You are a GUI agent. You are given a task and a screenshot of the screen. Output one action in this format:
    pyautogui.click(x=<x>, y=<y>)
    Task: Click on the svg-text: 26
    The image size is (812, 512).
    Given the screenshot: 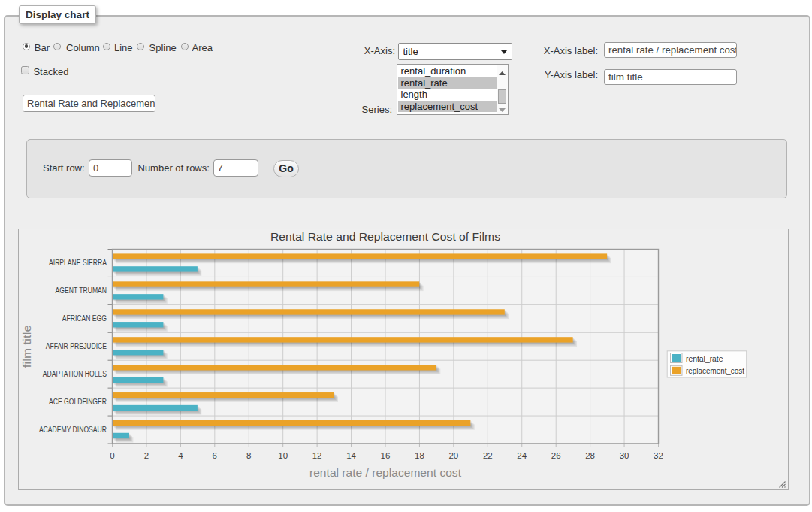 What is the action you would take?
    pyautogui.click(x=556, y=456)
    